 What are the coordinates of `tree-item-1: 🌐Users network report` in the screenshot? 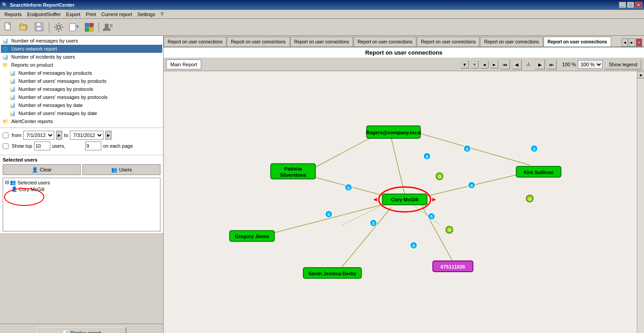 It's located at (82, 49).